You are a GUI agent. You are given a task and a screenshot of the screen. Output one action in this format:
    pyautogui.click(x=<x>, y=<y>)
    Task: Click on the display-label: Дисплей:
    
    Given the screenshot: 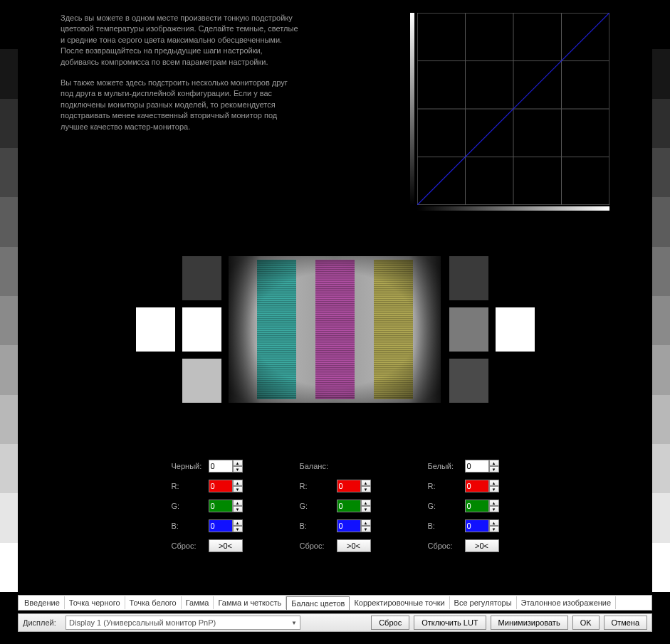 What is the action you would take?
    pyautogui.click(x=42, y=623)
    